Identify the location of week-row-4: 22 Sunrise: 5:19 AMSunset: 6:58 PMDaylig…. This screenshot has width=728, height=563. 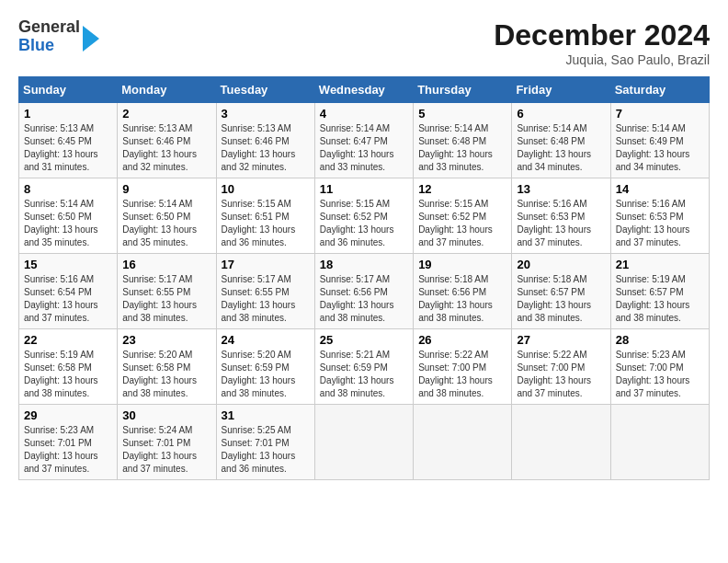
(364, 367).